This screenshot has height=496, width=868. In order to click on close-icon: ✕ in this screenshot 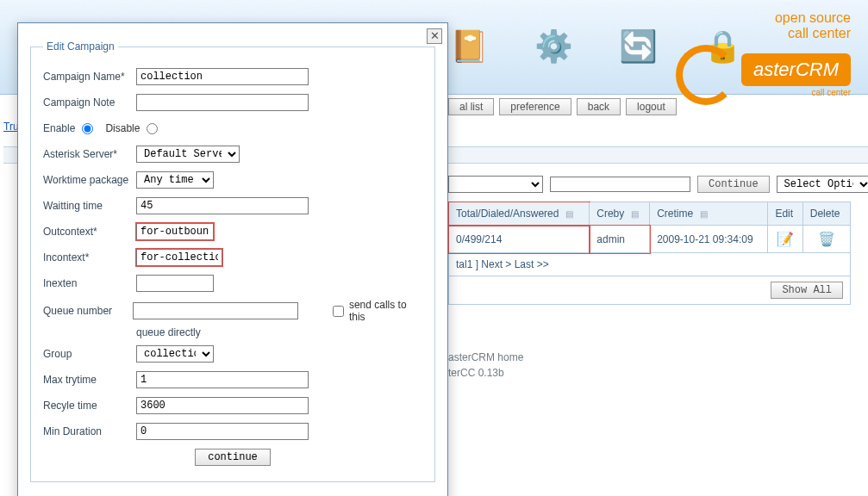, I will do `click(434, 36)`.